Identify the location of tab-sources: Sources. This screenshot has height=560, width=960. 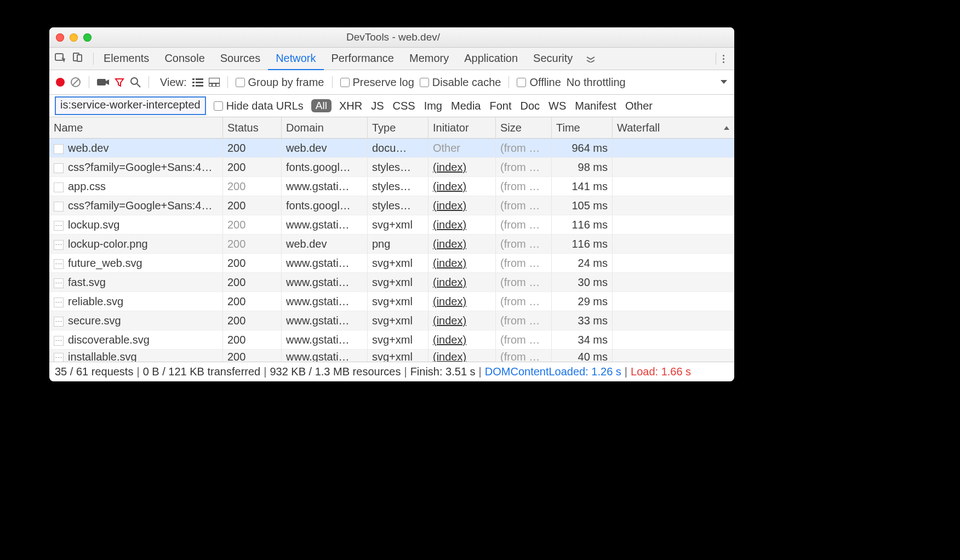
(240, 59).